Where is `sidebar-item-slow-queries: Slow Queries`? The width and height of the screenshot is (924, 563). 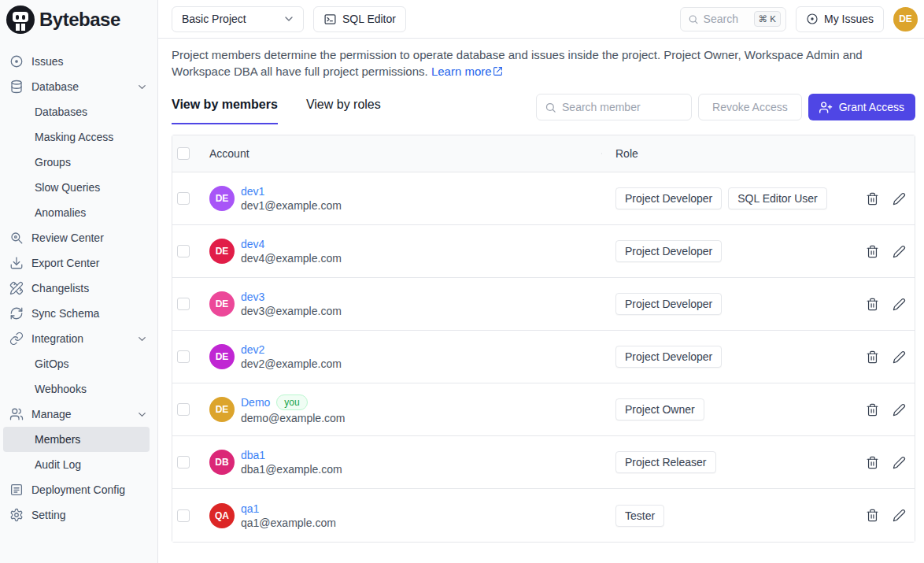 sidebar-item-slow-queries: Slow Queries is located at coordinates (76, 187).